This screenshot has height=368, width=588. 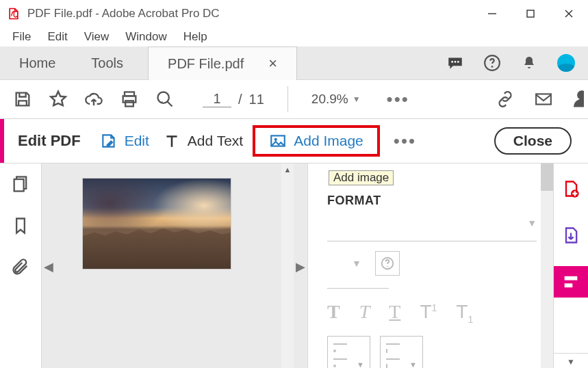 I want to click on edit-pdf-bar: Edit PDF Edit Add Text Add Image ••• Clo…, so click(x=294, y=141).